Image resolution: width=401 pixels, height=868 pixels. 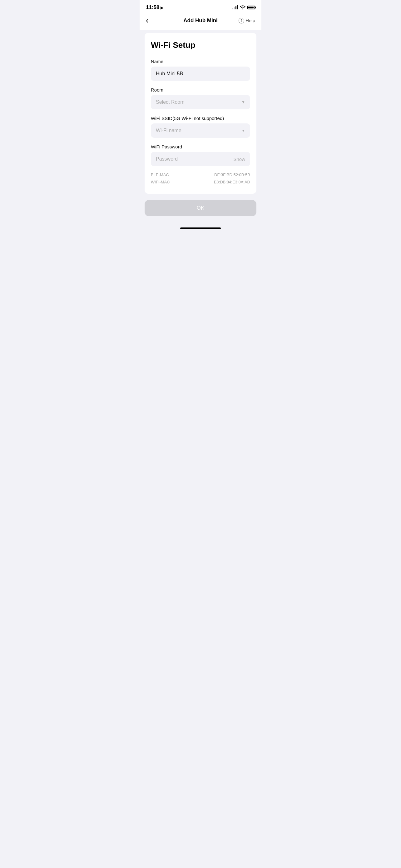 What do you see at coordinates (160, 175) in the screenshot?
I see `ble-mac-label: BLE-MAC` at bounding box center [160, 175].